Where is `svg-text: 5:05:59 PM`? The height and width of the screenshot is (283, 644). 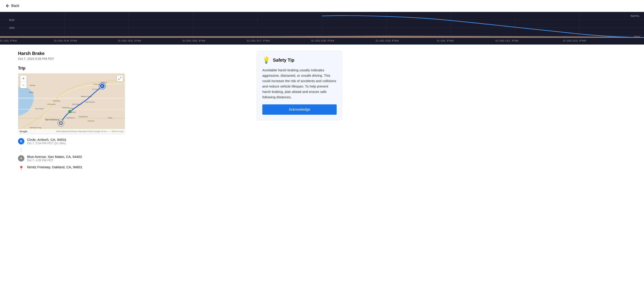
svg-text: 5:05:59 PM is located at coordinates (387, 41).